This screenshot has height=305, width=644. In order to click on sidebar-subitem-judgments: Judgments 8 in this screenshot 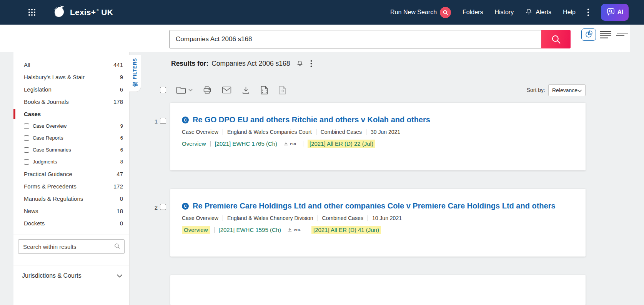, I will do `click(72, 162)`.